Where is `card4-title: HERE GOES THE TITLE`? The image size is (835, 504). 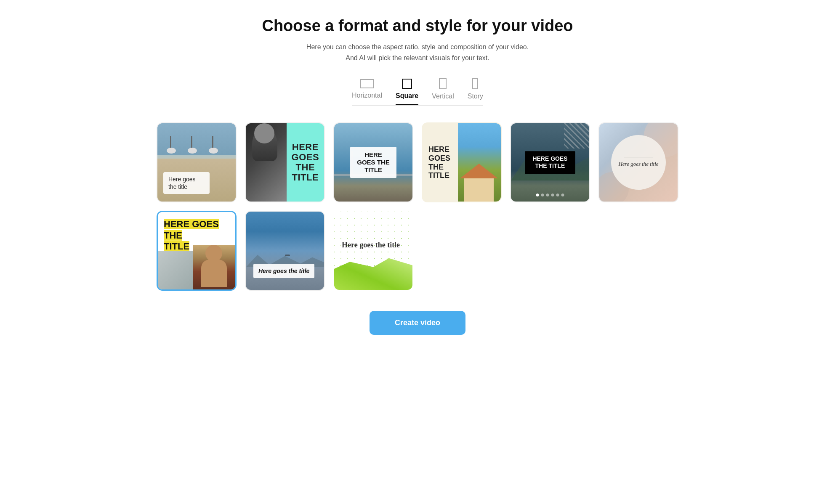
card4-title: HERE GOES THE TITLE is located at coordinates (445, 162).